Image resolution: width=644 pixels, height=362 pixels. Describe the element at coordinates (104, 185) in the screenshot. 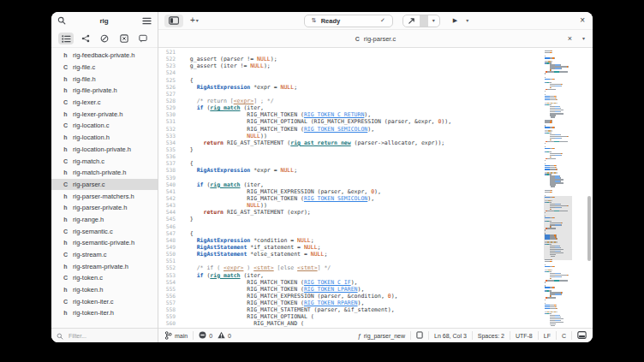

I see `file-item: Crig-parser.c` at that location.